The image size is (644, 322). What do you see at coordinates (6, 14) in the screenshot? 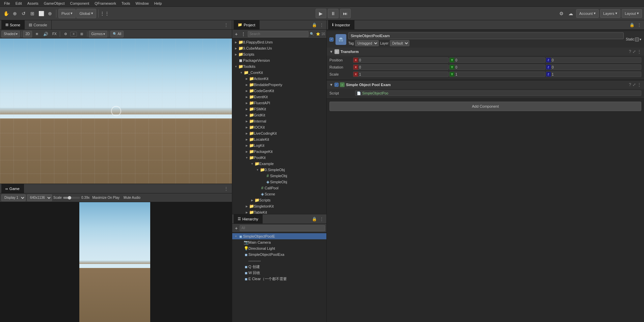
I see `hand-tool-btn: ✋` at bounding box center [6, 14].